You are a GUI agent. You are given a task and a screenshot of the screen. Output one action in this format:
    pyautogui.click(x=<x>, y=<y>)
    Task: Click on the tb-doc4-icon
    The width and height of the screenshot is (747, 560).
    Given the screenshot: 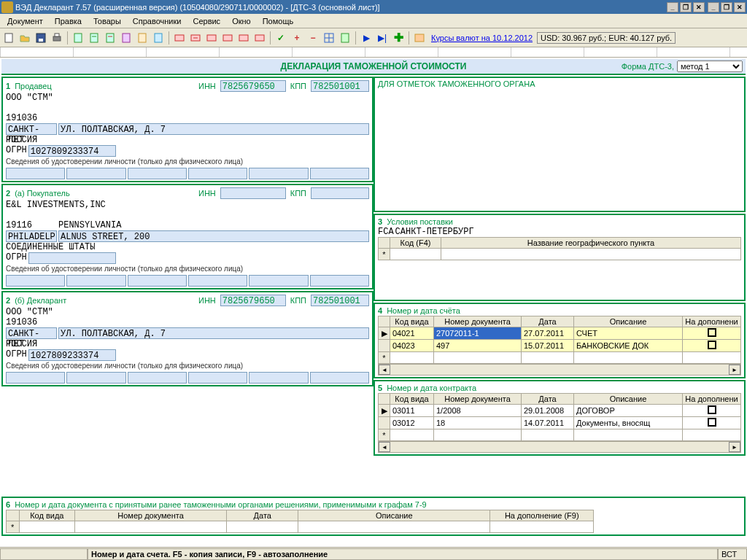 What is the action you would take?
    pyautogui.click(x=126, y=38)
    